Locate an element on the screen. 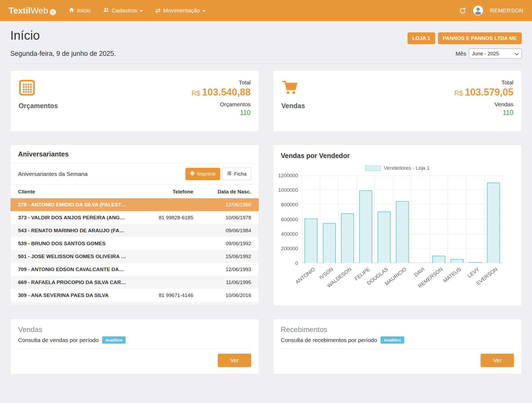  birthdays-toolbar: Aniversariantes da Semana Imprimir Ficha is located at coordinates (135, 174).